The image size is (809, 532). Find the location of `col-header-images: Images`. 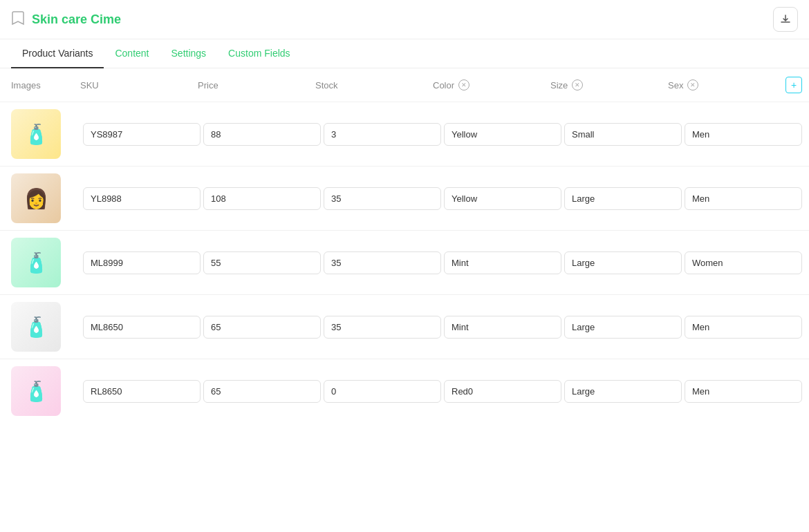

col-header-images: Images is located at coordinates (46, 86).